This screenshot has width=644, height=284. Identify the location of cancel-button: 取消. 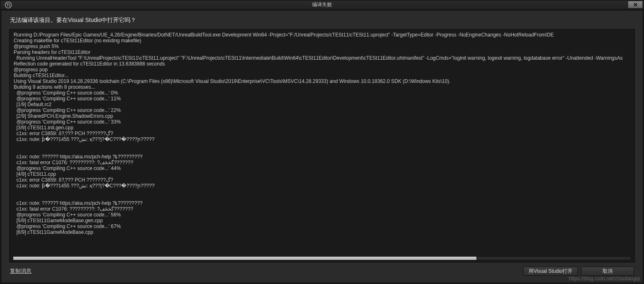
(608, 271).